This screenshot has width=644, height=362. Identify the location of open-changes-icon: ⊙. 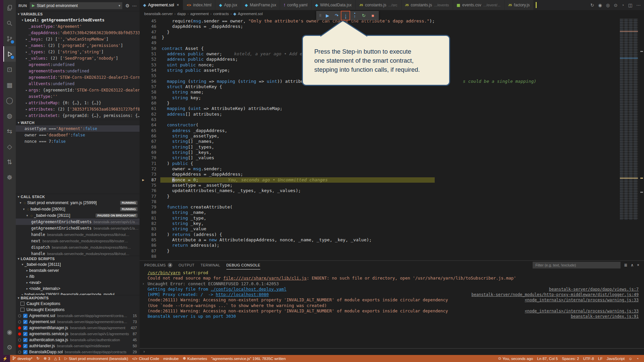
(616, 5).